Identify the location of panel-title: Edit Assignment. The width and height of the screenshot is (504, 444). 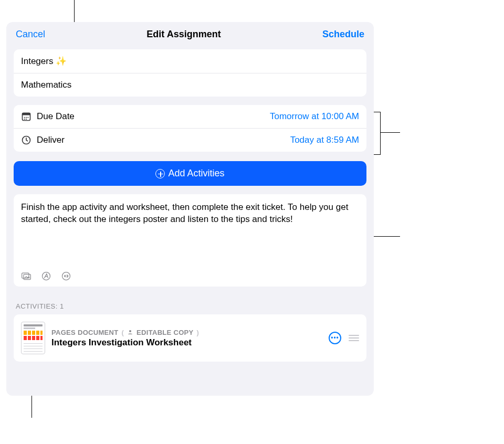
(184, 35).